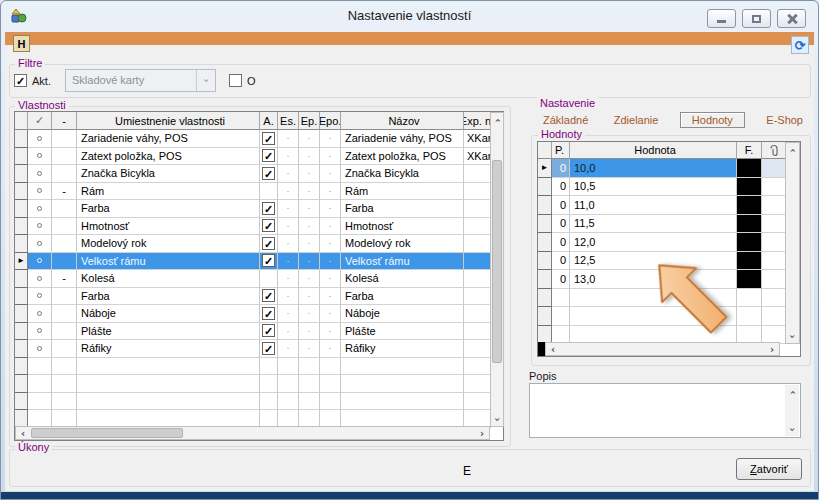 Image resolution: width=819 pixels, height=500 pixels. What do you see at coordinates (259, 174) in the screenshot?
I see `property-row: Značka Bicykla✓···Značka Bicykla` at bounding box center [259, 174].